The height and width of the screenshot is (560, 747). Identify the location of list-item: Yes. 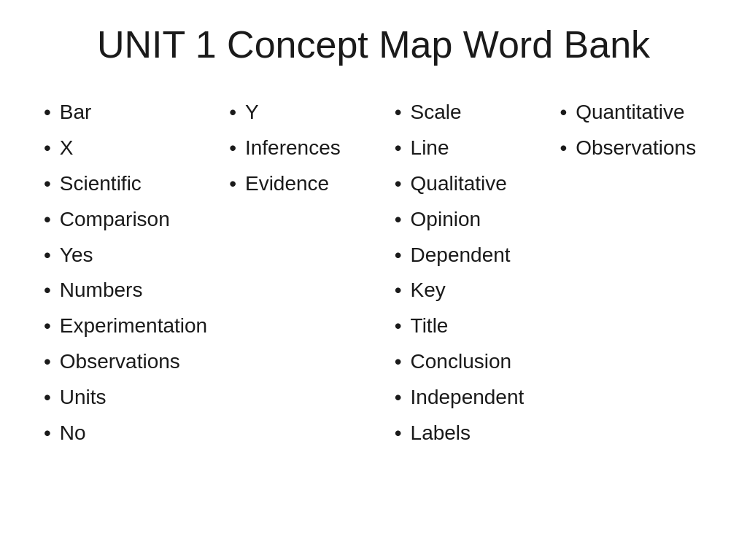
(125, 255).